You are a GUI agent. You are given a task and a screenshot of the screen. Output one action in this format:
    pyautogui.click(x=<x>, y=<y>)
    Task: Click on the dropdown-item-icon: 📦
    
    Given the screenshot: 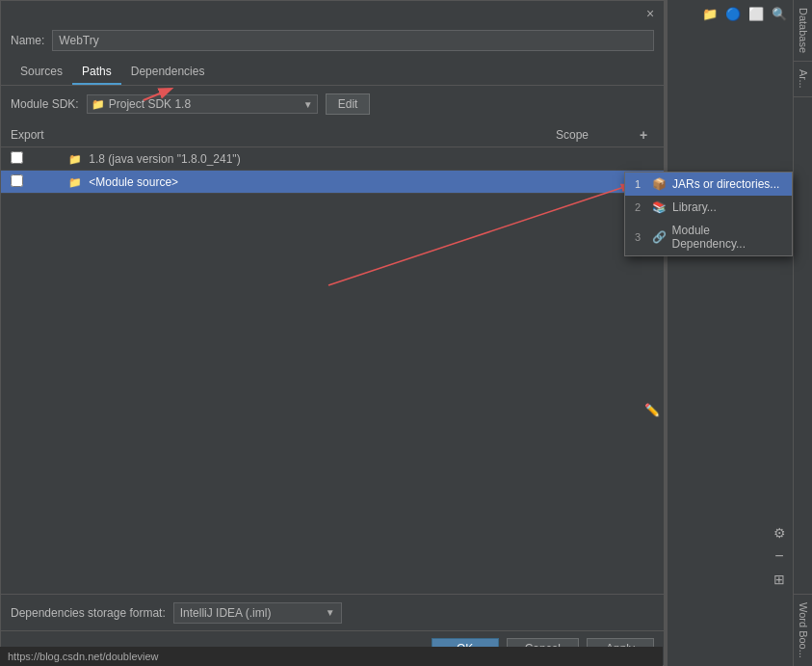 What is the action you would take?
    pyautogui.click(x=659, y=184)
    